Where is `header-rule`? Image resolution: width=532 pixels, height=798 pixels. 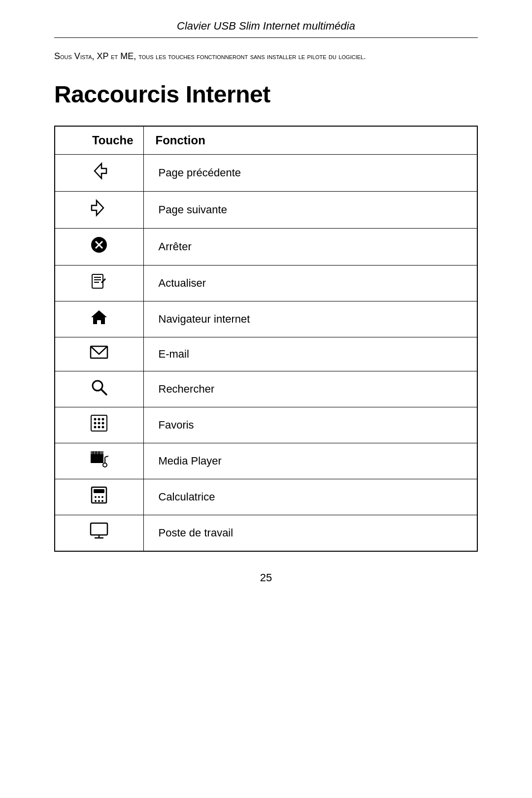 header-rule is located at coordinates (266, 37).